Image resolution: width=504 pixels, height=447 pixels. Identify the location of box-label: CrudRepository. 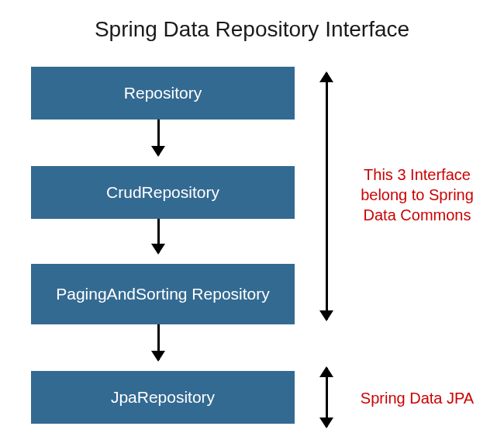
(163, 192).